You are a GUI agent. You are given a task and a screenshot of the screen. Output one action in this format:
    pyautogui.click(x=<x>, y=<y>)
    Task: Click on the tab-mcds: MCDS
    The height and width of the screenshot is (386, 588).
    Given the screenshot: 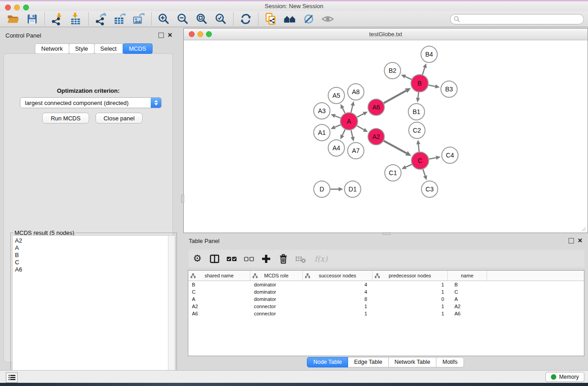 What is the action you would take?
    pyautogui.click(x=138, y=49)
    